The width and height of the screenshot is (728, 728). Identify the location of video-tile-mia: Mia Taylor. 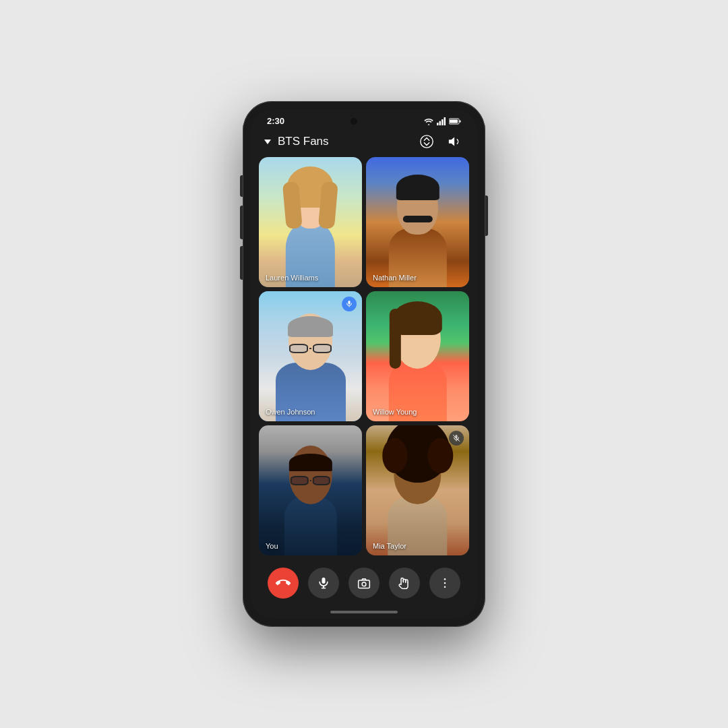
(418, 491).